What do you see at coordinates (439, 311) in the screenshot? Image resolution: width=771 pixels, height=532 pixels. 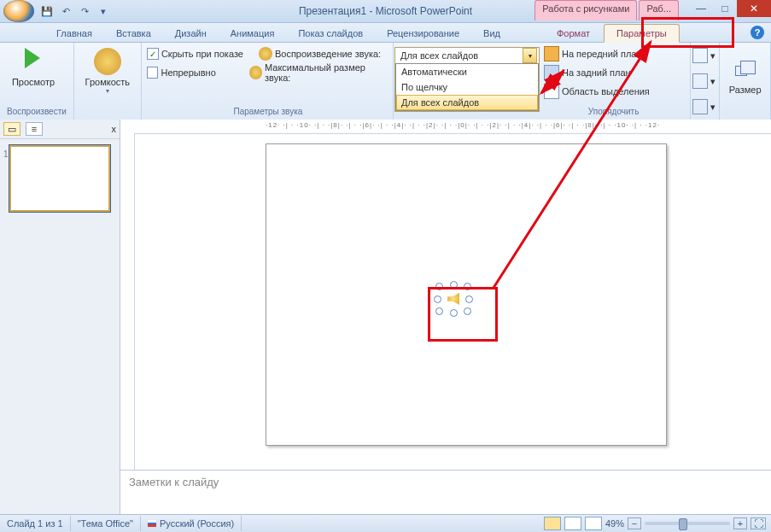 I see `resize-handle-sw` at bounding box center [439, 311].